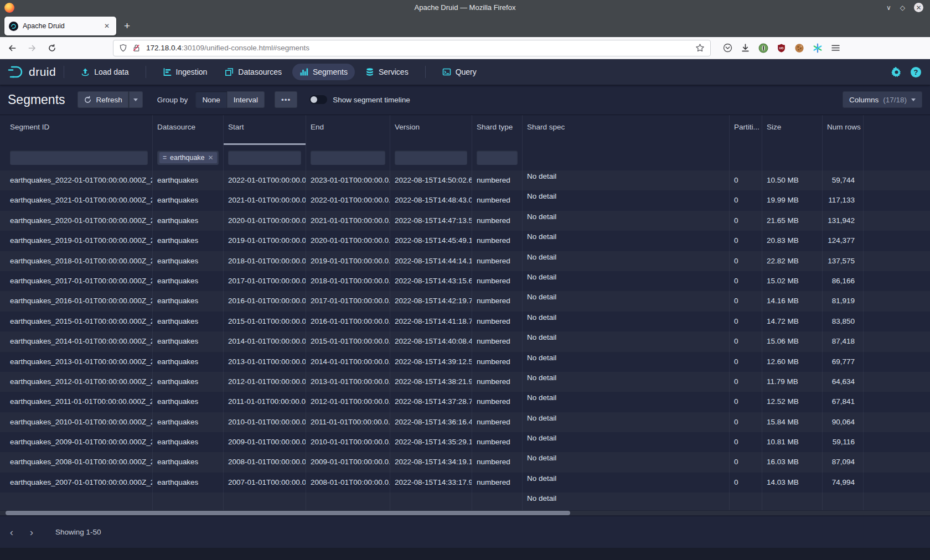 This screenshot has width=930, height=560. What do you see at coordinates (818, 48) in the screenshot?
I see `multi-account-containers-extension-icon` at bounding box center [818, 48].